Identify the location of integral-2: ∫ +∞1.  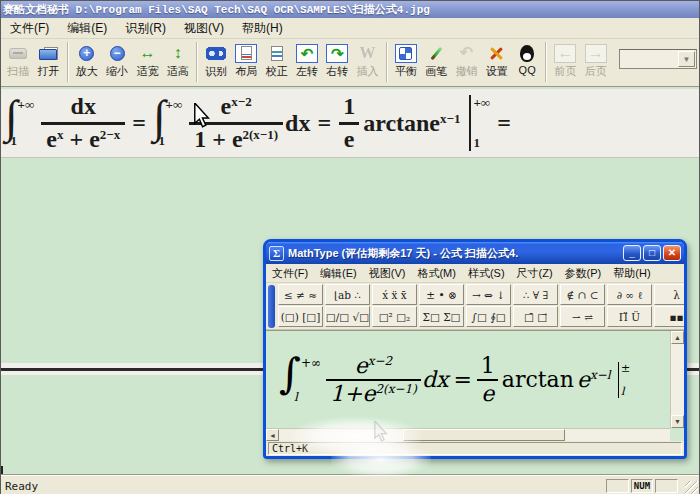
(168, 123).